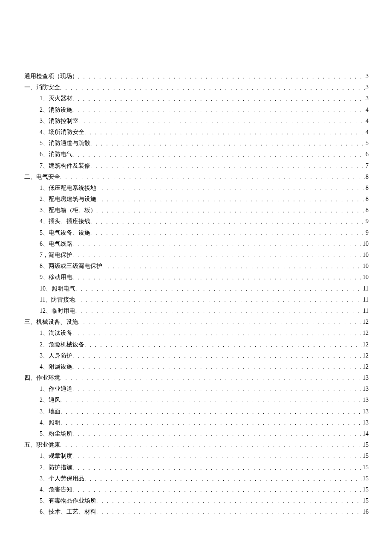 The width and height of the screenshot is (392, 555). Describe the element at coordinates (196, 177) in the screenshot. I see `toc-entry: 二、电气安全8` at that location.